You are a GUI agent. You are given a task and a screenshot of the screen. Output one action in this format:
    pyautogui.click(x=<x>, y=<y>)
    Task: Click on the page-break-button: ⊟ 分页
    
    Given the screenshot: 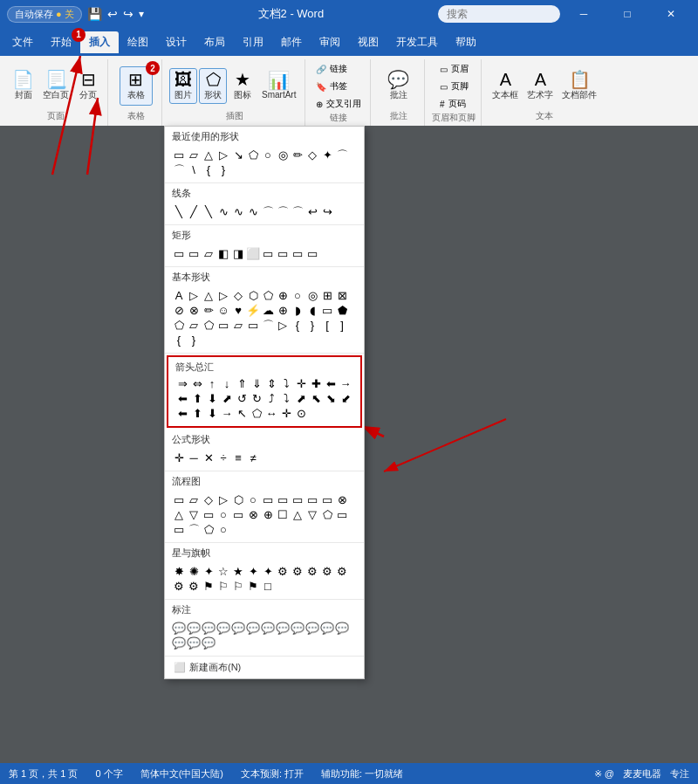 What is the action you would take?
    pyautogui.click(x=88, y=86)
    